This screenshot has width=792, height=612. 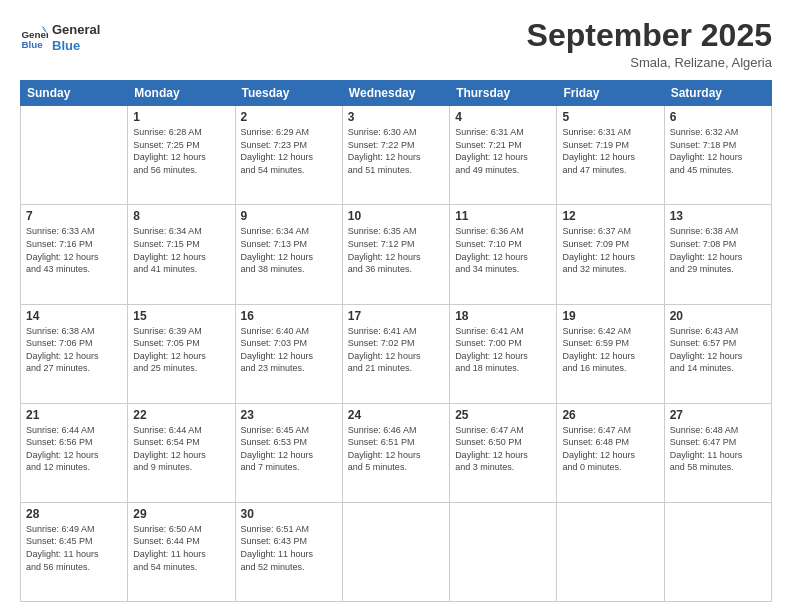 I want to click on day-header-wednesday: Wednesday, so click(x=396, y=94).